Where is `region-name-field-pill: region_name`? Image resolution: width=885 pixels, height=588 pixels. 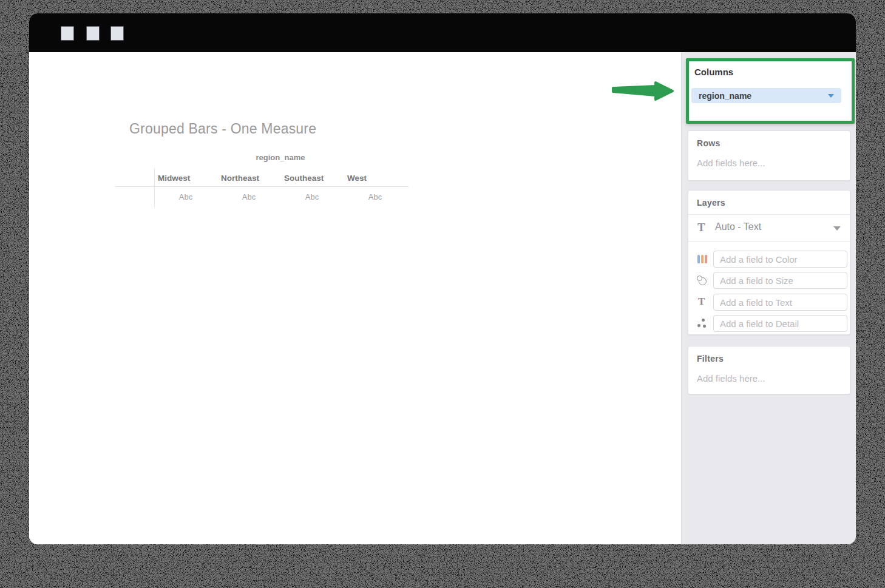 region-name-field-pill: region_name is located at coordinates (766, 96).